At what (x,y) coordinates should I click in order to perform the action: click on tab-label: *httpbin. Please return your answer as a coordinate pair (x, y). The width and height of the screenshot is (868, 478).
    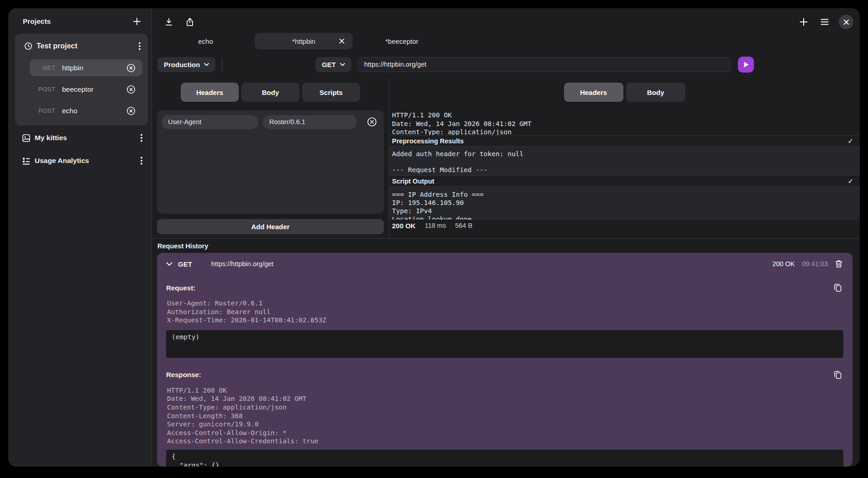
    Looking at the image, I should click on (304, 41).